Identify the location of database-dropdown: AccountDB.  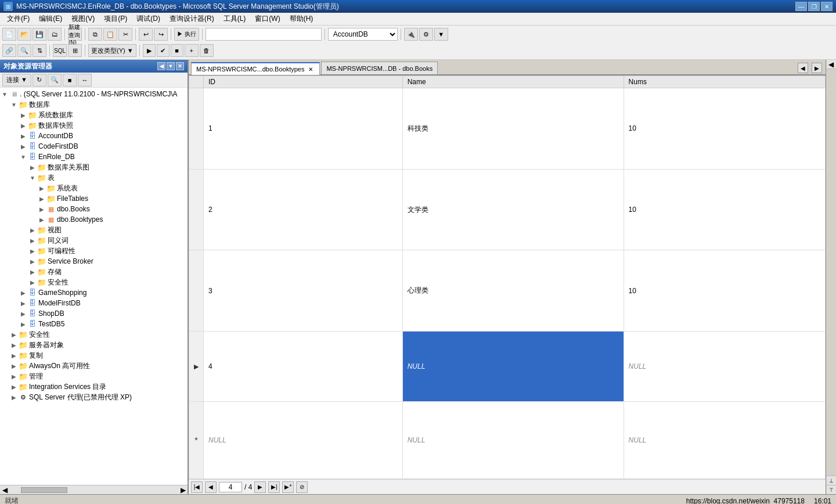
(363, 34).